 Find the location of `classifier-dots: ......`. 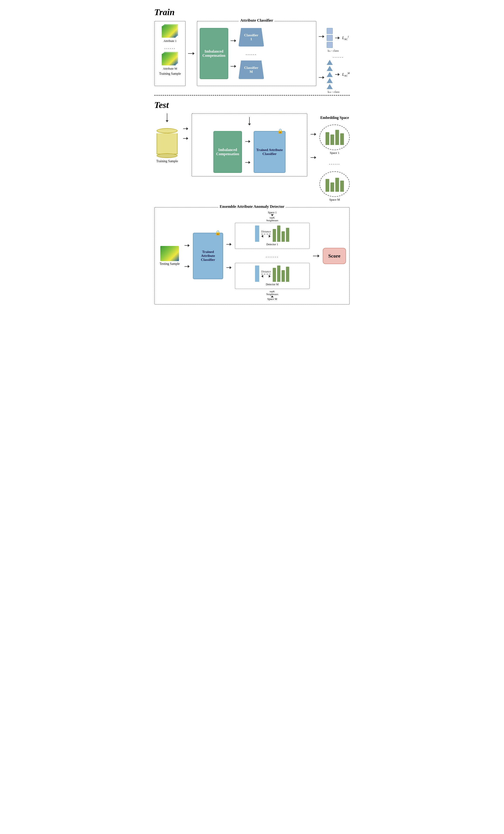

classifier-dots: ...... is located at coordinates (251, 53).